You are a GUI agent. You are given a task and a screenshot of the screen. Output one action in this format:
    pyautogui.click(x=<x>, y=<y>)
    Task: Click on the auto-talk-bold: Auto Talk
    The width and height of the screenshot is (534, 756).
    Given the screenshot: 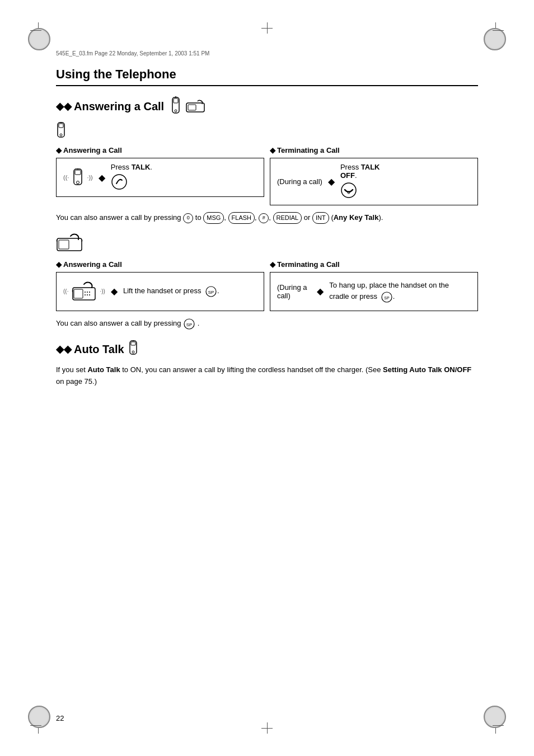 What is the action you would take?
    pyautogui.click(x=104, y=369)
    